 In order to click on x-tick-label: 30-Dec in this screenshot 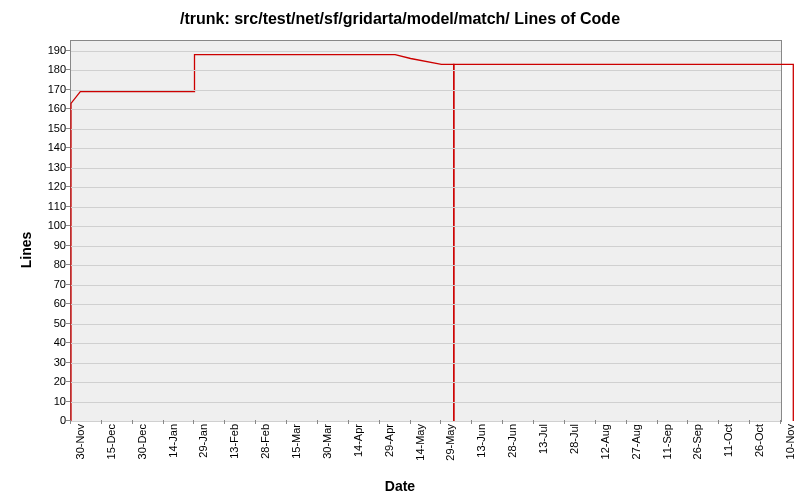, I will do `click(142, 442)`.